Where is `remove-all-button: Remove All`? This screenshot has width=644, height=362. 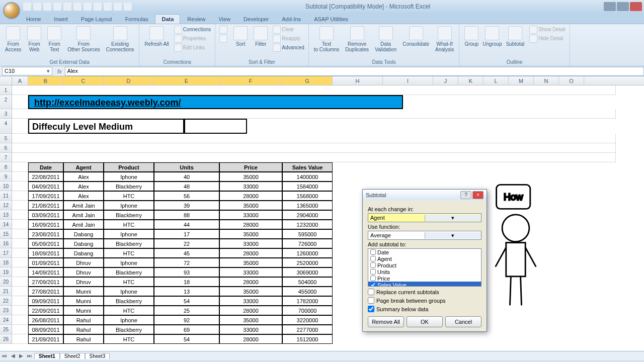 remove-all-button: Remove All is located at coordinates (386, 322).